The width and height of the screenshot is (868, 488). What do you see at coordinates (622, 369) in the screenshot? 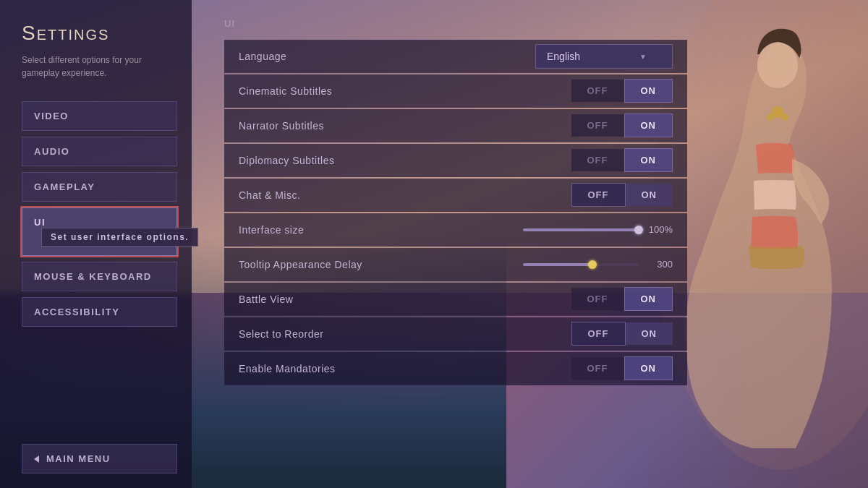
I see `mandatories-toggle: OFF ON` at bounding box center [622, 369].